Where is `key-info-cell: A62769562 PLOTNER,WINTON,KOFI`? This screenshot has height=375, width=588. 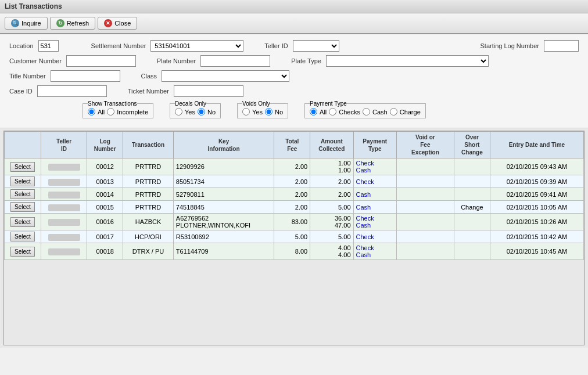 key-info-cell: A62769562 PLOTNER,WINTON,KOFI is located at coordinates (223, 222).